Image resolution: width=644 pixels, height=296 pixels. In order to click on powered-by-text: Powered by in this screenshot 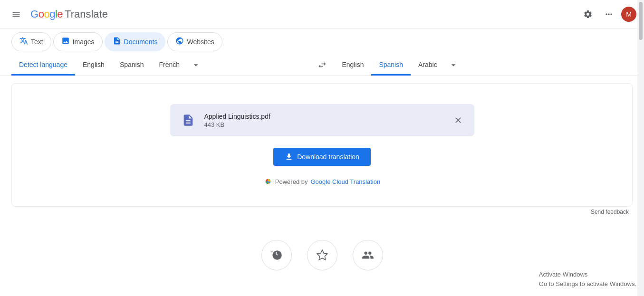, I will do `click(292, 181)`.